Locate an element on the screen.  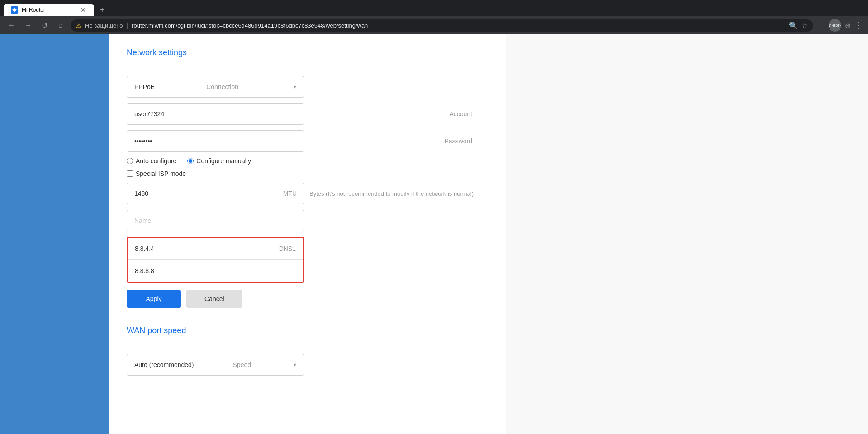
security-warning-text: Не защищено is located at coordinates (104, 25).